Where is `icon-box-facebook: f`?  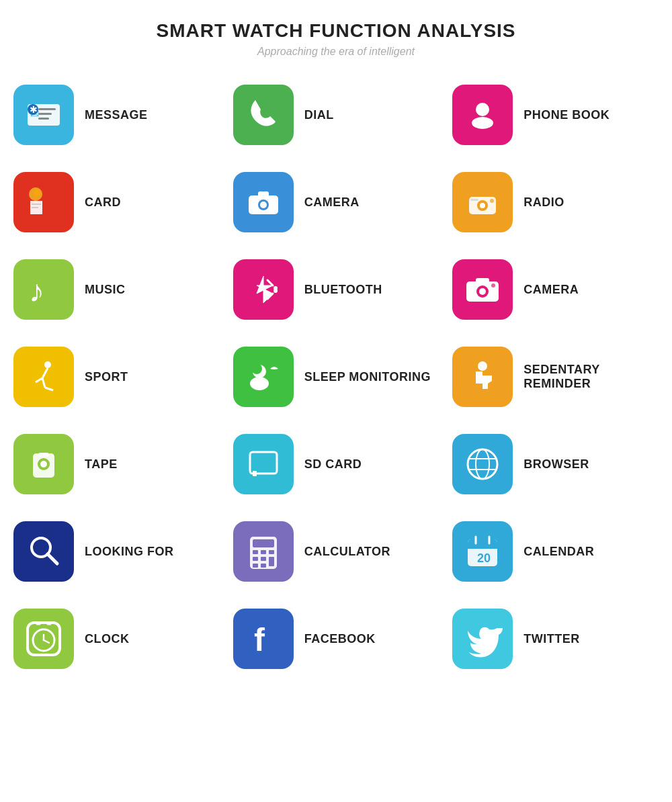 icon-box-facebook: f is located at coordinates (263, 639).